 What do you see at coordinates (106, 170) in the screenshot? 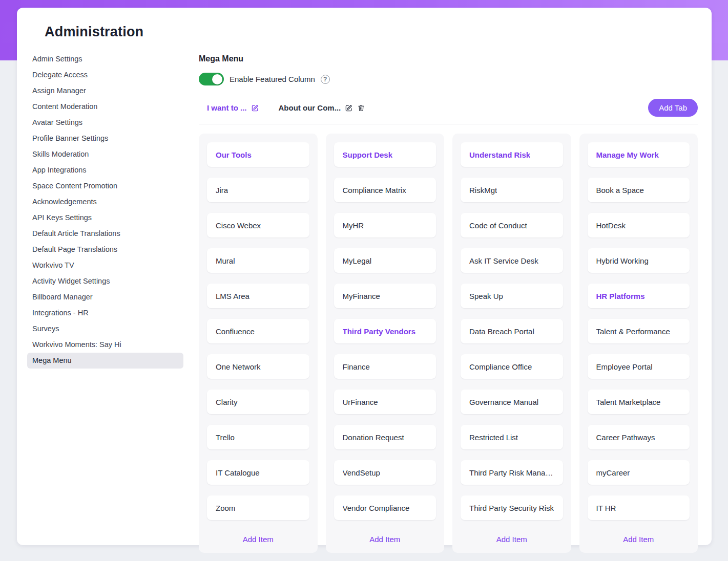
I see `sidebar-item-app-integrations: App Integrations` at bounding box center [106, 170].